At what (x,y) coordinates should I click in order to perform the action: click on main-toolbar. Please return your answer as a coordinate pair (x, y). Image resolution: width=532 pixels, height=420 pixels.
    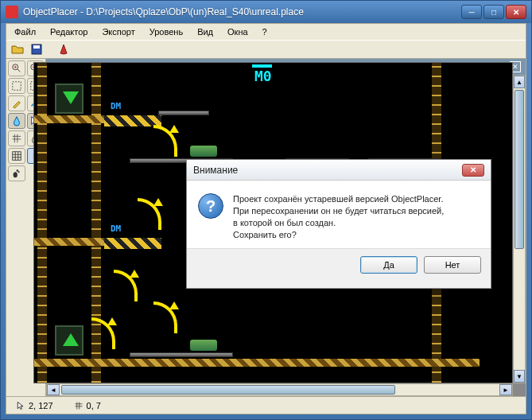
    Looking at the image, I should click on (266, 49).